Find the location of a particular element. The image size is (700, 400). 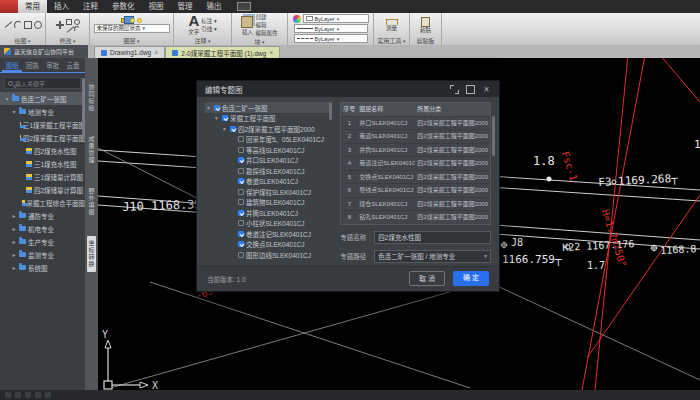

dialog-tree-item: 建筑物SLEK0401CJ is located at coordinates (268, 202).